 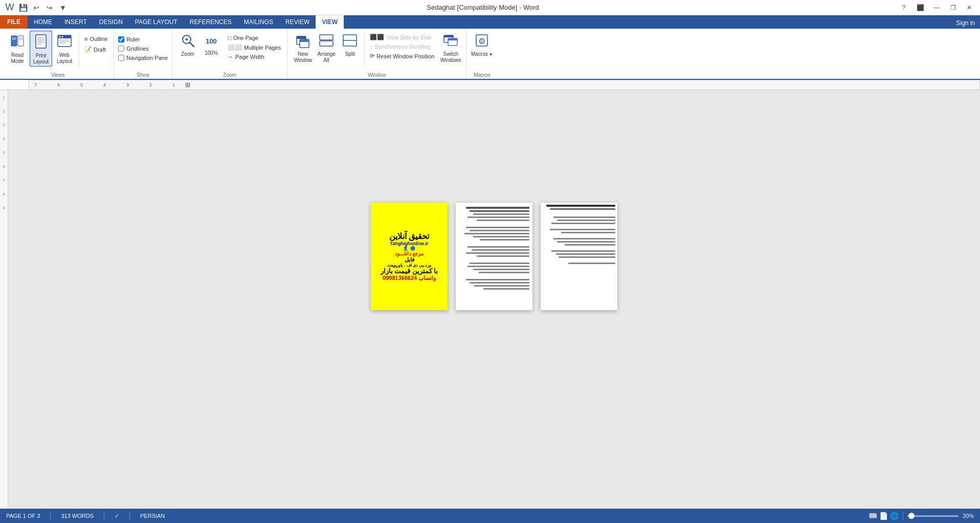 What do you see at coordinates (482, 54) in the screenshot?
I see `ribbon-group-macros: ⚙ Macros ▼ Macros` at bounding box center [482, 54].